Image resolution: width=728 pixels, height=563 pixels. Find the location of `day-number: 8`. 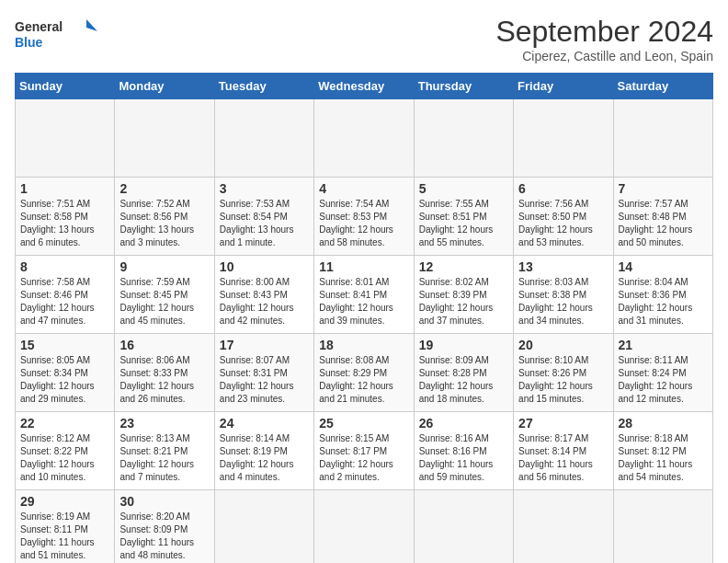

day-number: 8 is located at coordinates (64, 267).